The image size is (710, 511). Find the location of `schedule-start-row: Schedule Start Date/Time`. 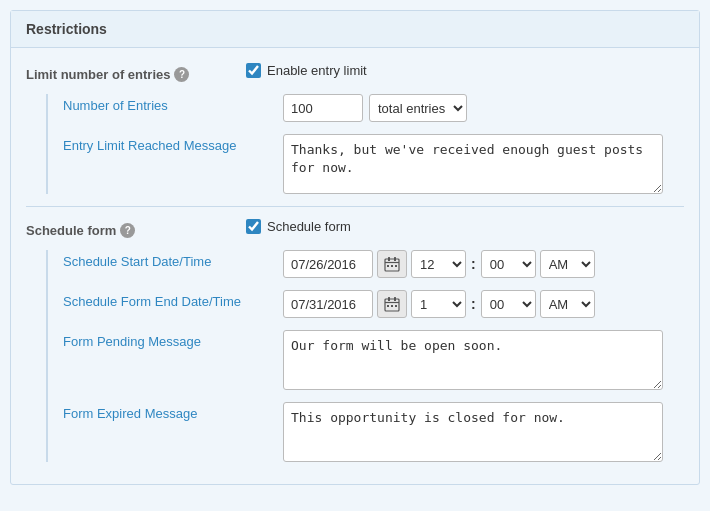

schedule-start-row: Schedule Start Date/Time is located at coordinates (374, 264).